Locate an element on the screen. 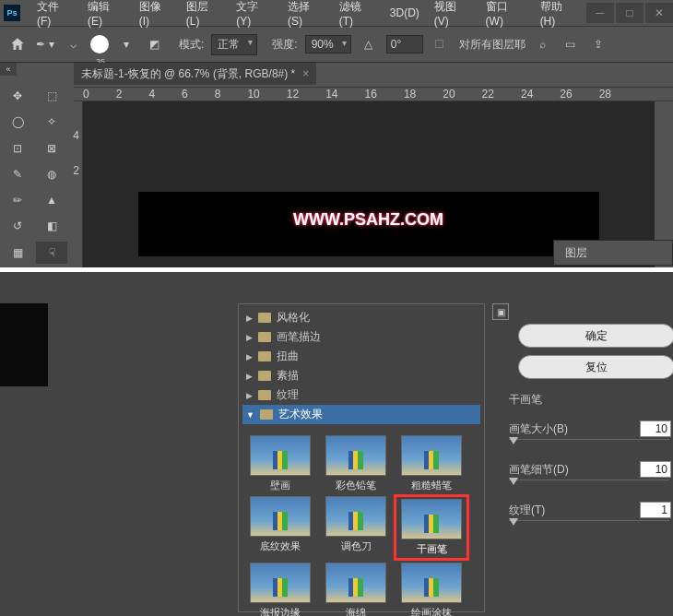  param-brush-size-label: 画笔大小(B) is located at coordinates (538, 430).